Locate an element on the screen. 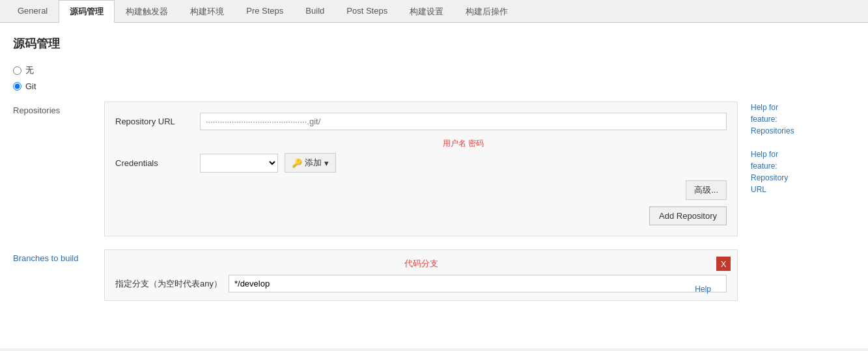  tab-postbuild: 构建后操作 is located at coordinates (487, 12).